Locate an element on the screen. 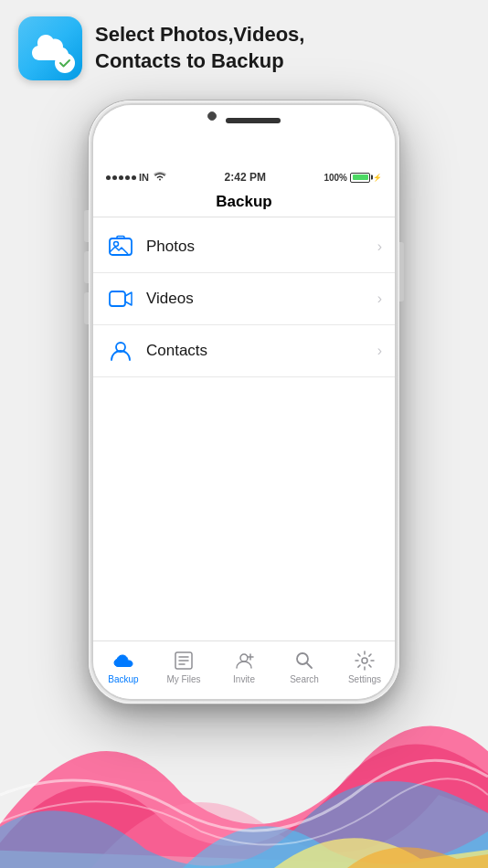 This screenshot has height=868, width=488. contacts-chevron: › is located at coordinates (380, 351).